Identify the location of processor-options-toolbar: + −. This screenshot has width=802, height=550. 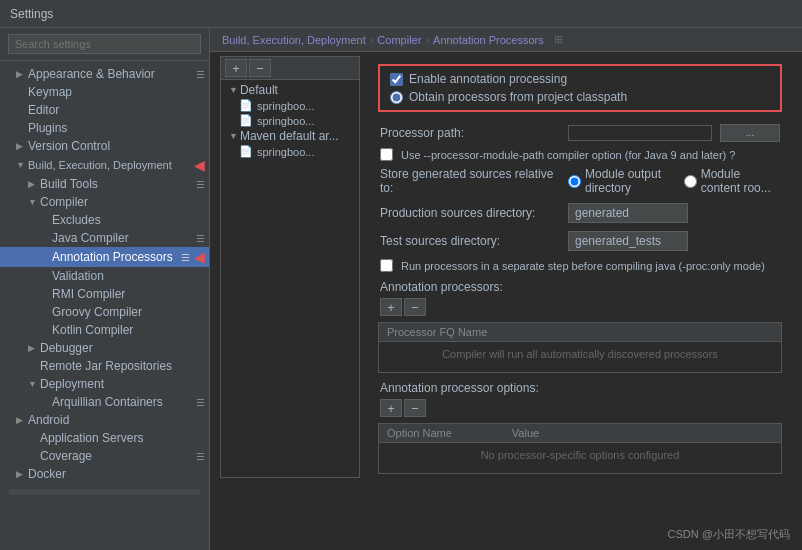
(580, 408).